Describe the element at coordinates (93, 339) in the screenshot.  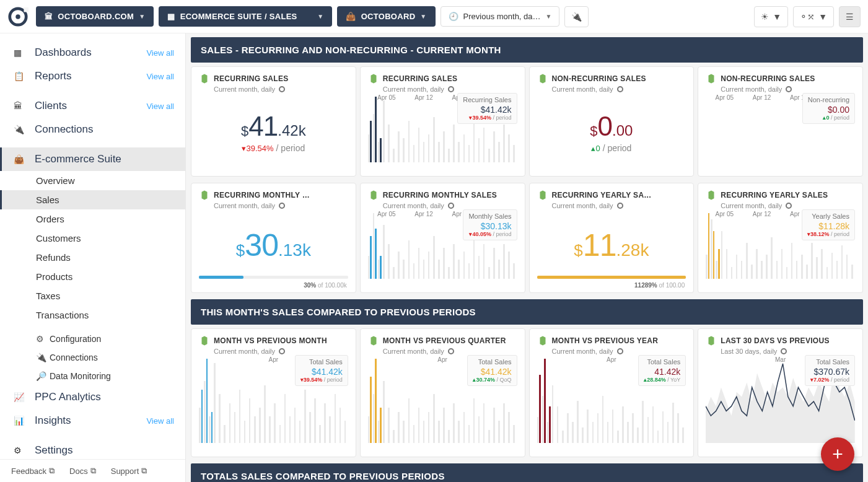
I see `nav-configuration: ⚙Configuration` at that location.